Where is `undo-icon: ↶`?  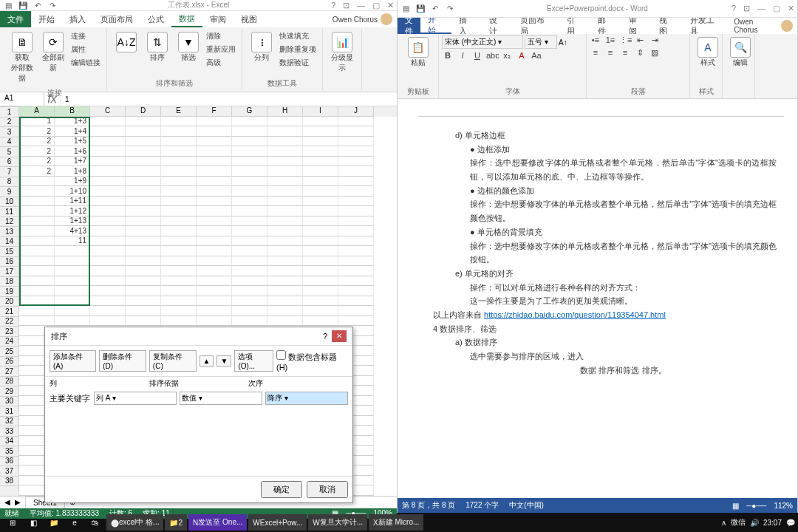
undo-icon: ↶ is located at coordinates (435, 9).